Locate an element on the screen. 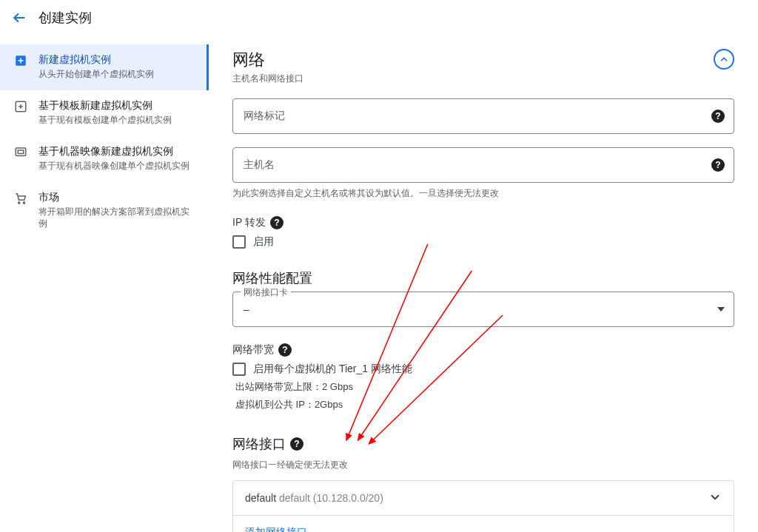 Image resolution: width=758 pixels, height=532 pixels. add-interface-link: 添加网络接口 is located at coordinates (276, 530).